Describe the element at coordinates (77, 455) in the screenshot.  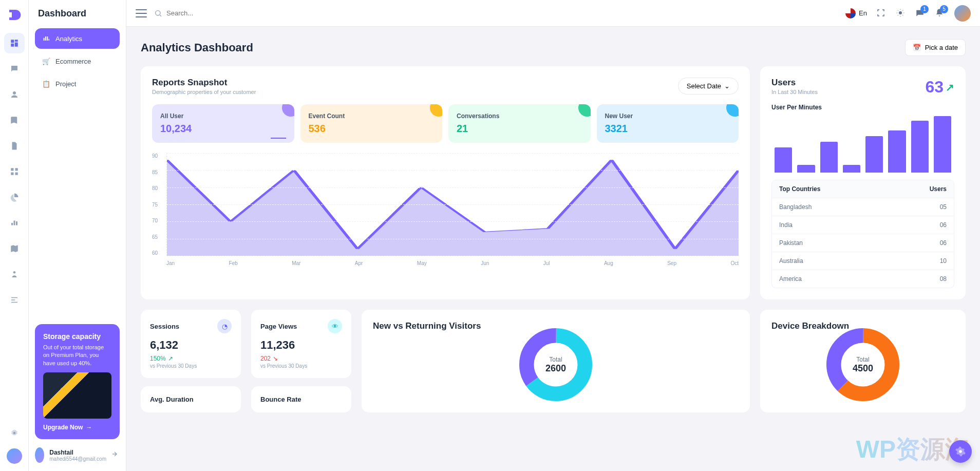
I see `user-block: Dashtail mahedi5544@gmail.com` at that location.